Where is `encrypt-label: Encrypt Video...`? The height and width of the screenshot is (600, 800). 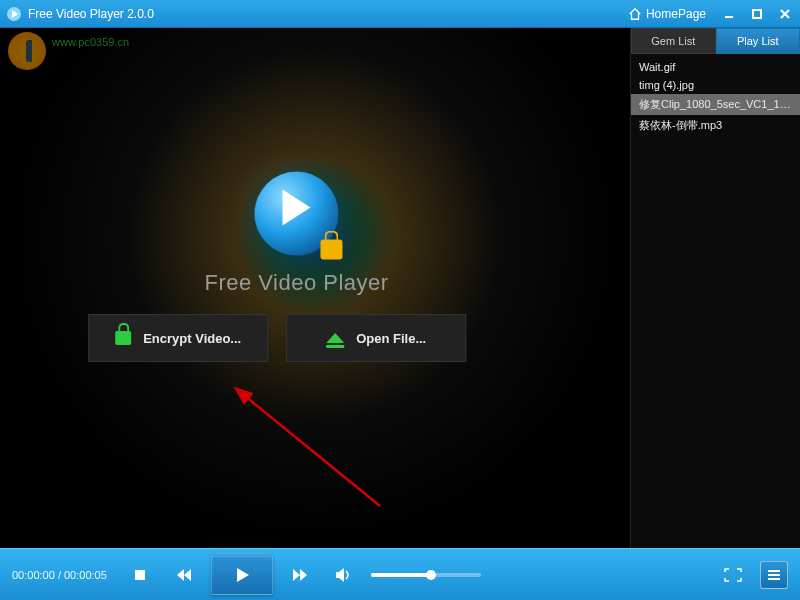
encrypt-label: Encrypt Video... is located at coordinates (192, 338).